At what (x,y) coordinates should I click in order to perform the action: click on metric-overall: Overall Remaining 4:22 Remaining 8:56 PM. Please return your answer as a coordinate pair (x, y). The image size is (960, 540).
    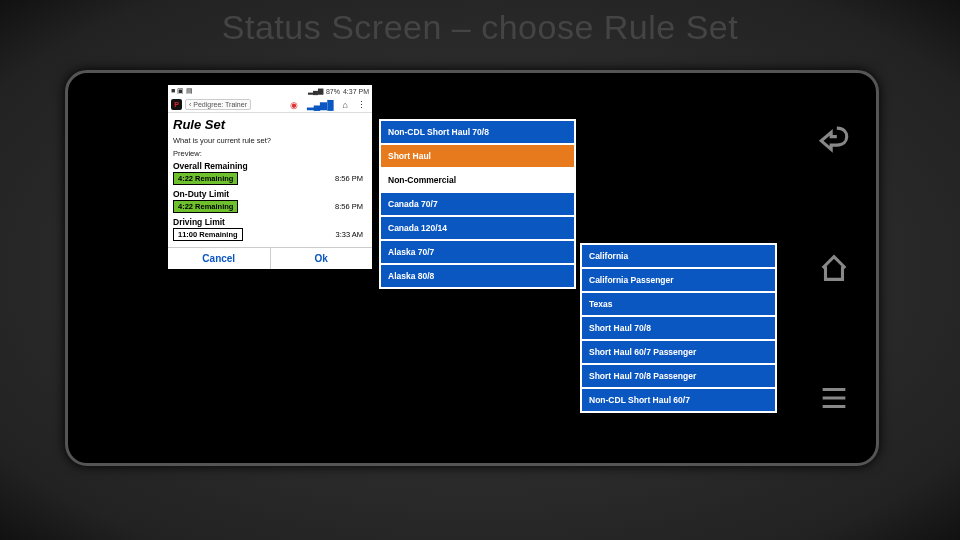
    Looking at the image, I should click on (270, 174).